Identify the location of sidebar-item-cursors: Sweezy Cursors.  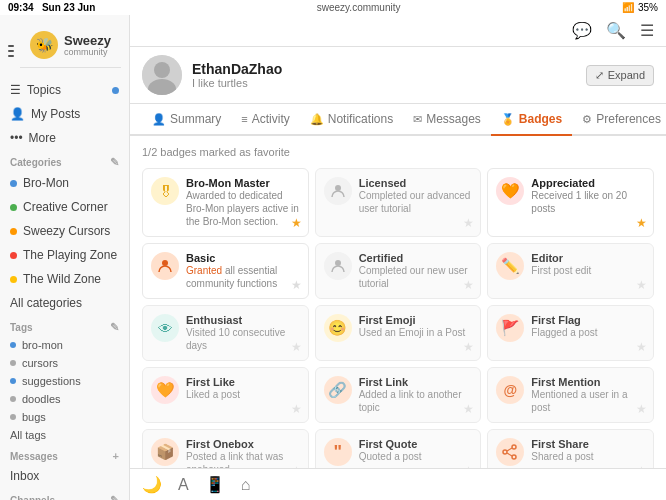
(64, 231).